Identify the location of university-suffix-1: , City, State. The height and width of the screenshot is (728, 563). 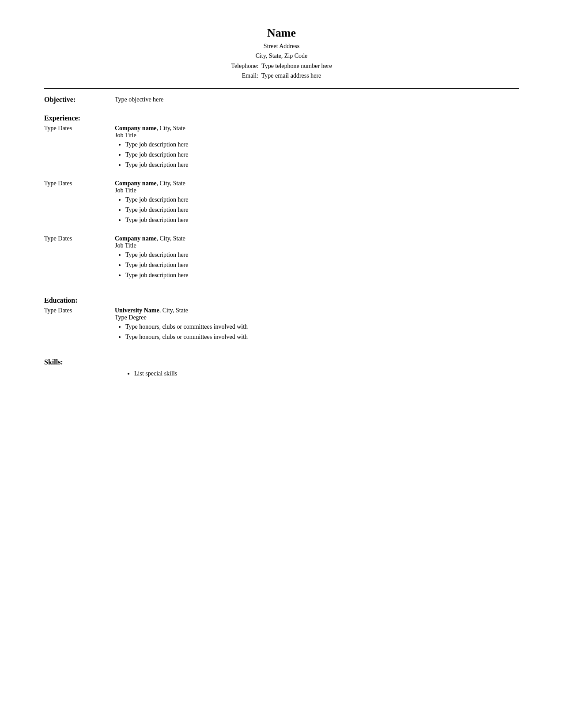
(174, 311).